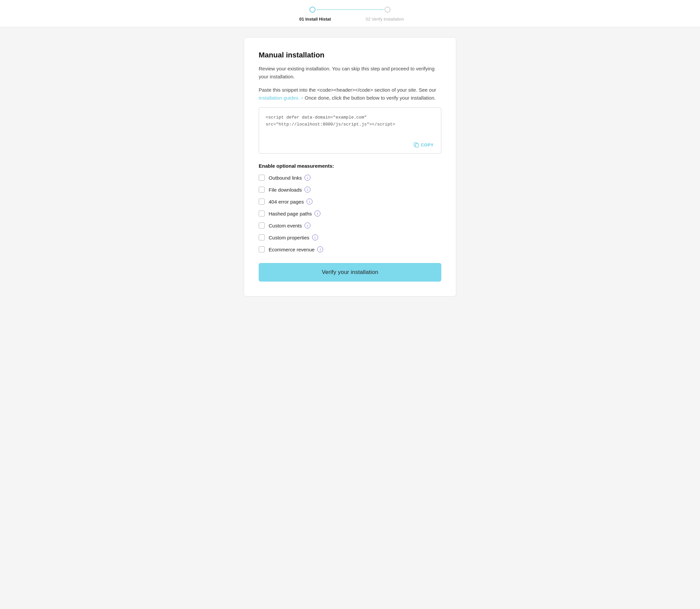 The height and width of the screenshot is (609, 700). Describe the element at coordinates (350, 73) in the screenshot. I see `desc1: Review your existing installation. You c…` at that location.